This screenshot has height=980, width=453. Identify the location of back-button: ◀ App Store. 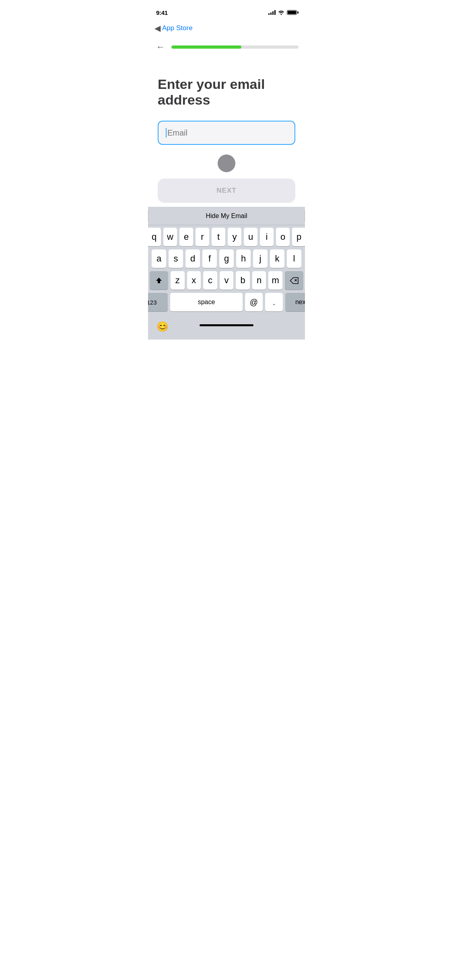
(174, 28).